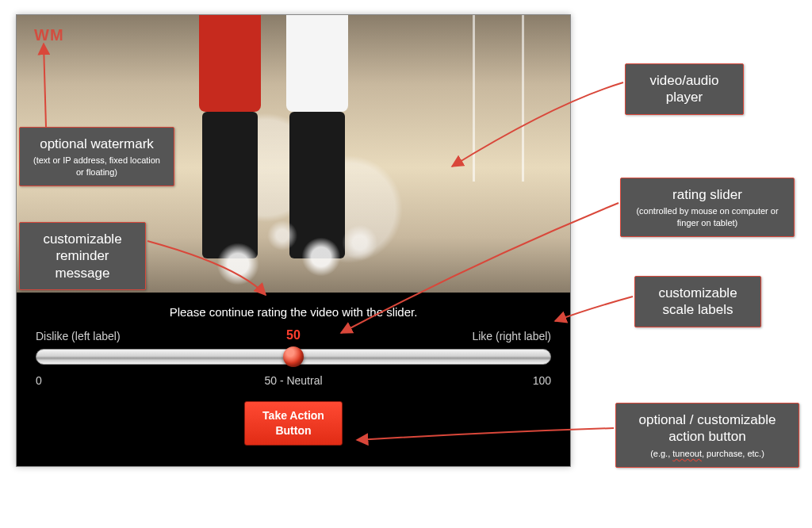 Image resolution: width=812 pixels, height=528 pixels. Describe the element at coordinates (78, 336) in the screenshot. I see `scale-left-label: Dislike (left label)` at that location.